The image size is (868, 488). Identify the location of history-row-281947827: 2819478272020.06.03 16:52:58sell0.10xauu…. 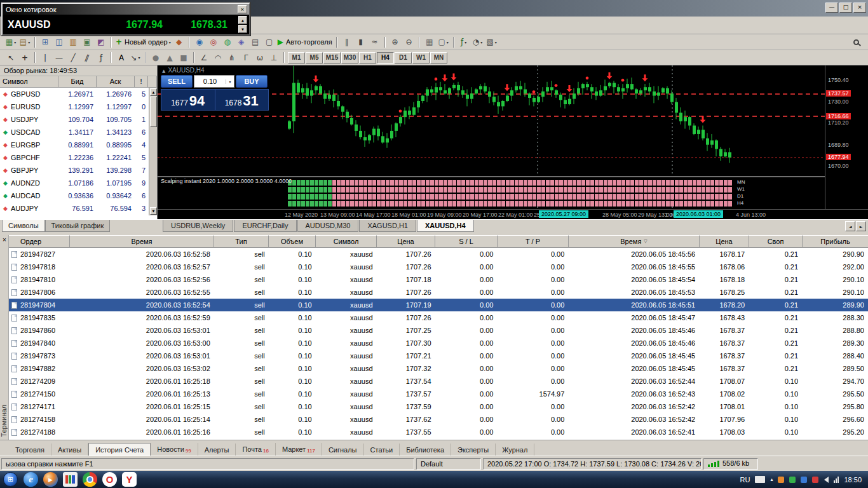
(438, 254).